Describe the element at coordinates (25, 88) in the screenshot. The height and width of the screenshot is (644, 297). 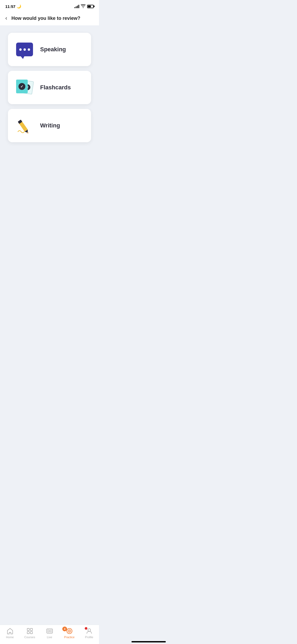
I see `flashcards-icon: ✕ ✓` at that location.